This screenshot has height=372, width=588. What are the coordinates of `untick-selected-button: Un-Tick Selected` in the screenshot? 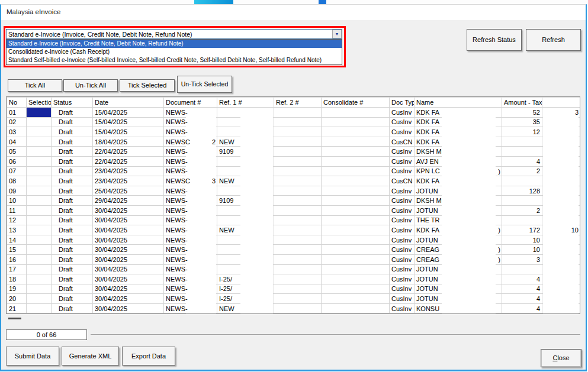 It's located at (205, 84).